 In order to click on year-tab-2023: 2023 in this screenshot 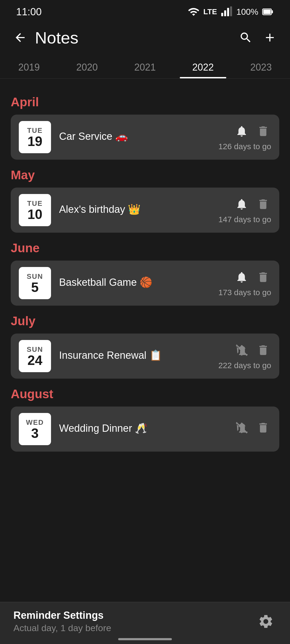, I will do `click(261, 66)`.